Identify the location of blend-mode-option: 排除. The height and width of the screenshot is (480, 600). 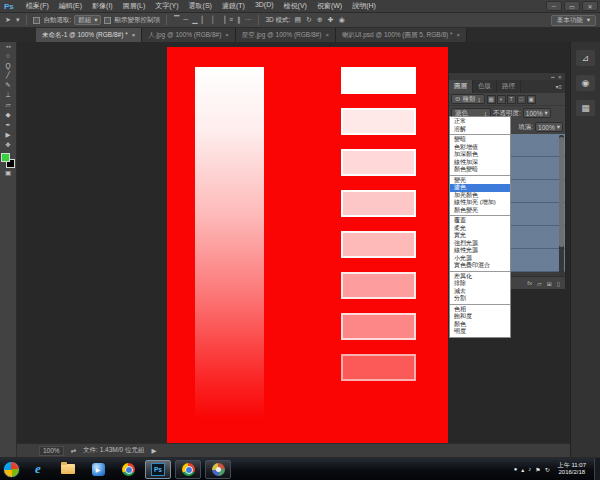
(480, 284).